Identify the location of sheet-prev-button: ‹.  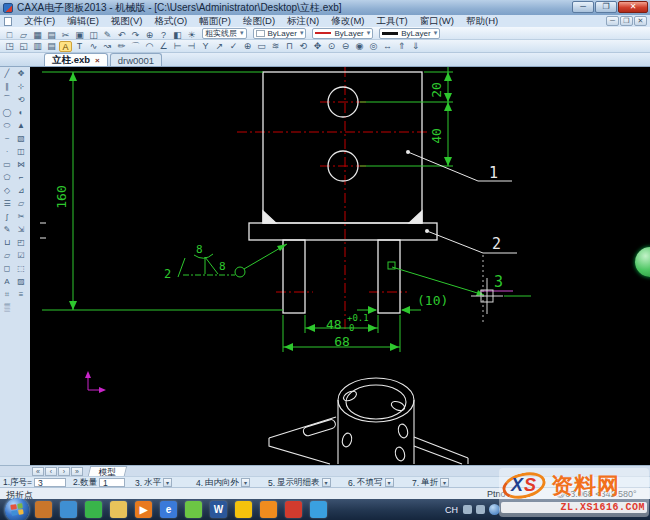
(51, 472).